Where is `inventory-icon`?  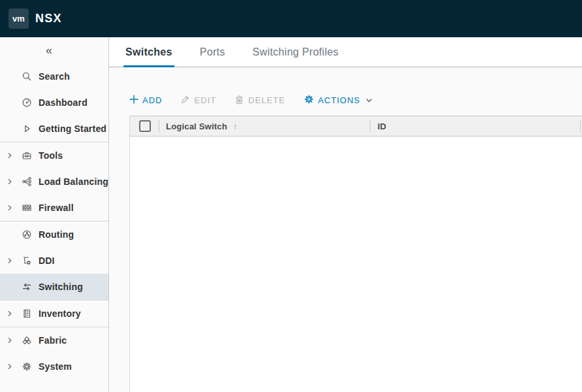 inventory-icon is located at coordinates (27, 314).